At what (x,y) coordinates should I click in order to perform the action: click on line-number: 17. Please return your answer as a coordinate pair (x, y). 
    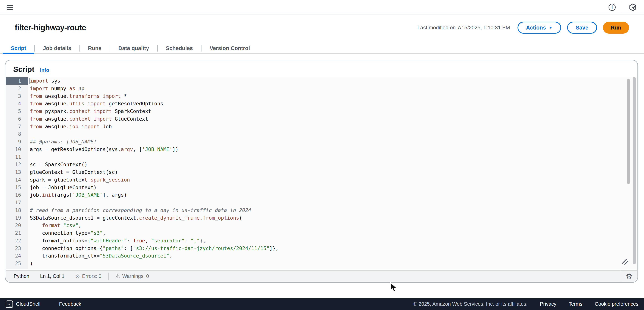
    Looking at the image, I should click on (17, 203).